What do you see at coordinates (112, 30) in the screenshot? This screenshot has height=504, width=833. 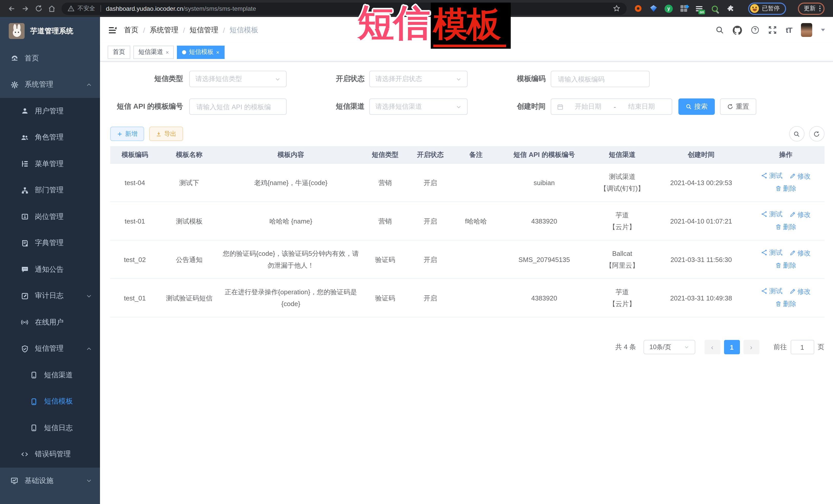 I see `sidebar-collapse-icon` at bounding box center [112, 30].